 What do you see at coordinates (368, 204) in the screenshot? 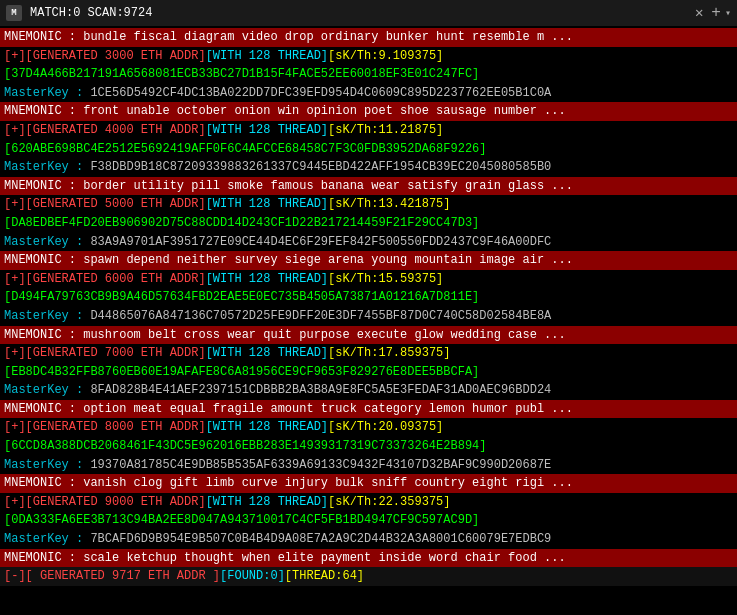
I see `generated-line: [+][GENERATED 5000 ETH ADDR][WITH 128 TH…` at bounding box center [368, 204].